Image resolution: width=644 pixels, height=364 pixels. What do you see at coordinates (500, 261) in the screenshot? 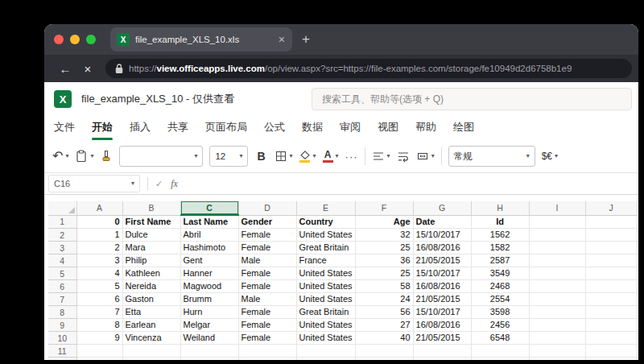
I see `cell-H4: 2587` at bounding box center [500, 261].